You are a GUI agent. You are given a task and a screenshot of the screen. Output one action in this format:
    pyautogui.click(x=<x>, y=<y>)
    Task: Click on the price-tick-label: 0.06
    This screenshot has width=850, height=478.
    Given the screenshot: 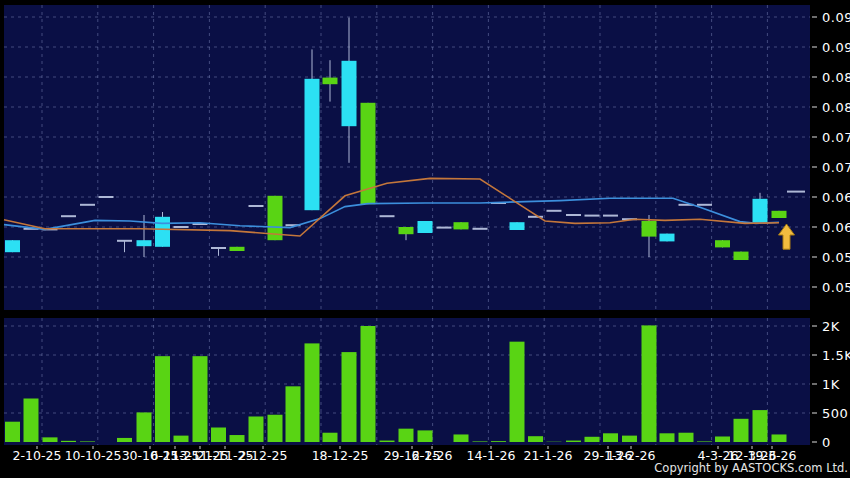 What is the action you would take?
    pyautogui.click(x=836, y=228)
    